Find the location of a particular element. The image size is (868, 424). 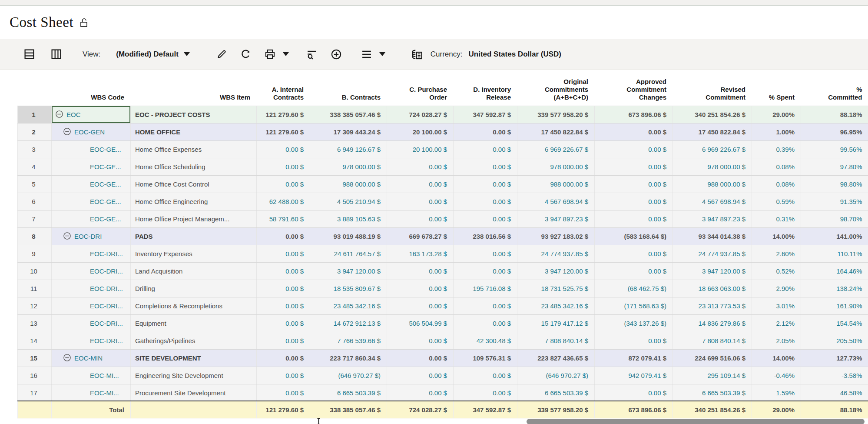

cost-cell: 2.60% is located at coordinates (777, 254).